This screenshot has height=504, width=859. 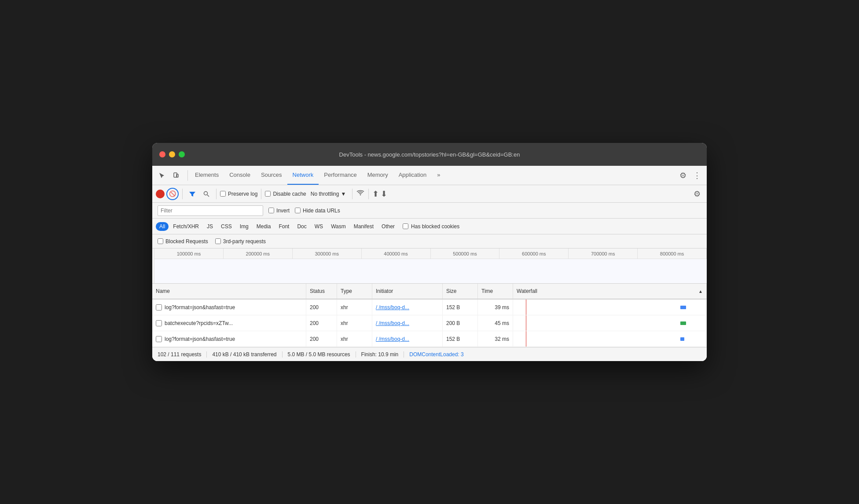 What do you see at coordinates (407, 323) in the screenshot?
I see `td-initiator-2: / /mss/boq-d...` at bounding box center [407, 323].